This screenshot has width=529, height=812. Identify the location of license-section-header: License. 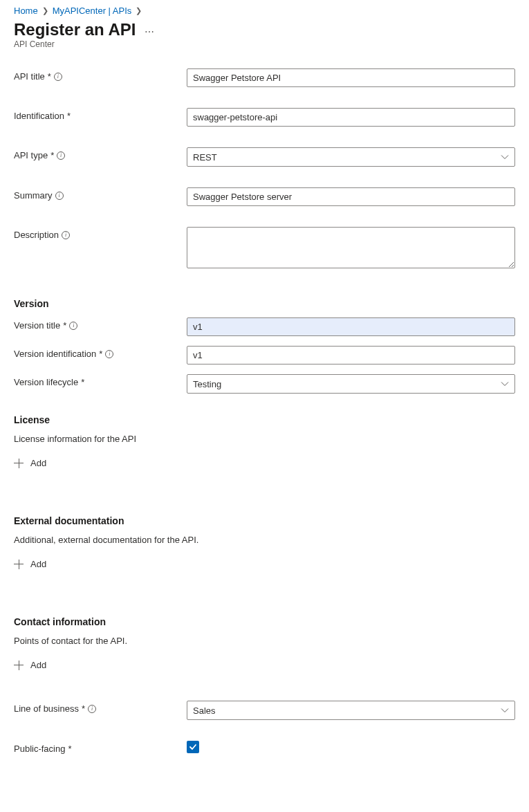
(264, 420).